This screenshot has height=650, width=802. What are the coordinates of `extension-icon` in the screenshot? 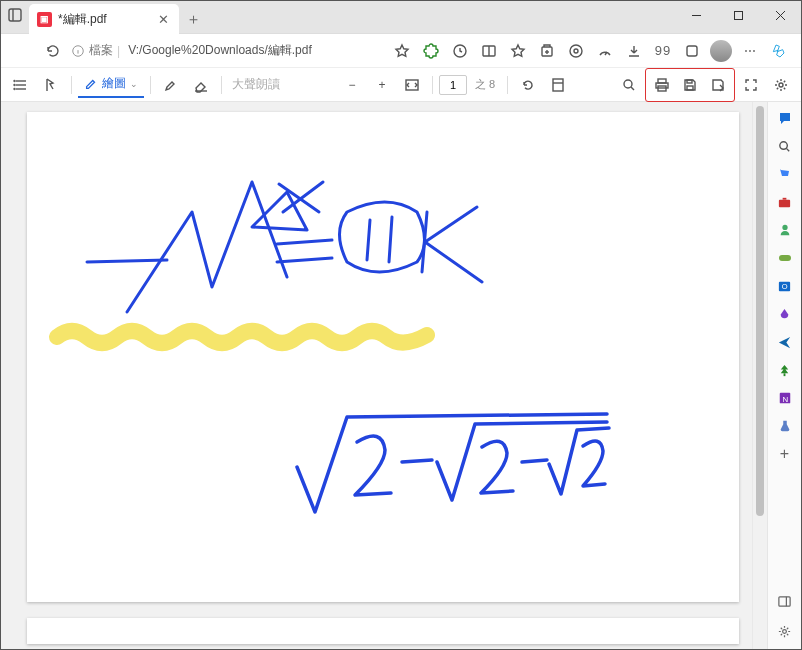 It's located at (431, 51).